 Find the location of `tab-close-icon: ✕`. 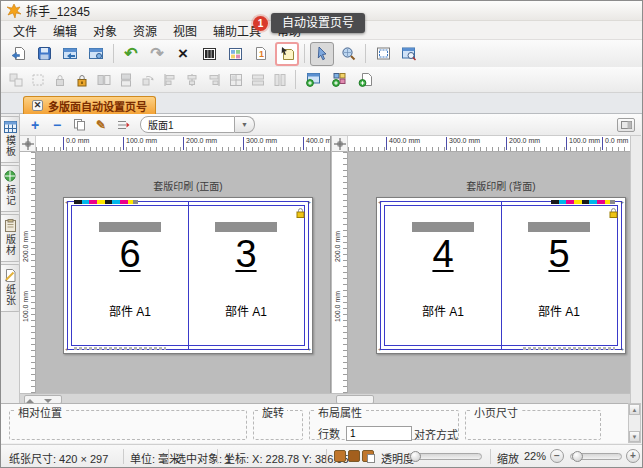

tab-close-icon: ✕ is located at coordinates (38, 106).